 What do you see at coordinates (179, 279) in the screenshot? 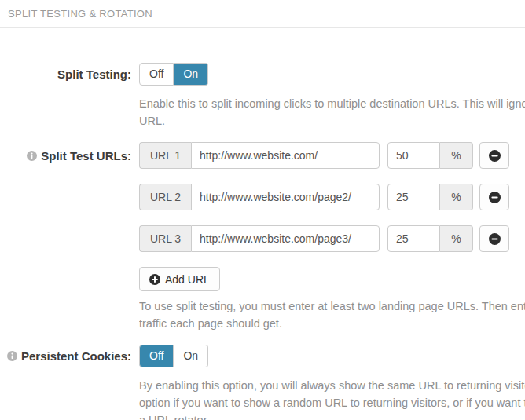
I see `add-url-button: Add URL` at bounding box center [179, 279].